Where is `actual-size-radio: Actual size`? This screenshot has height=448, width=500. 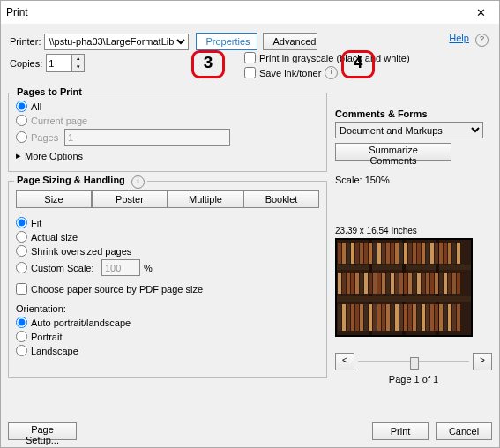 actual-size-radio: Actual size is located at coordinates (168, 236).